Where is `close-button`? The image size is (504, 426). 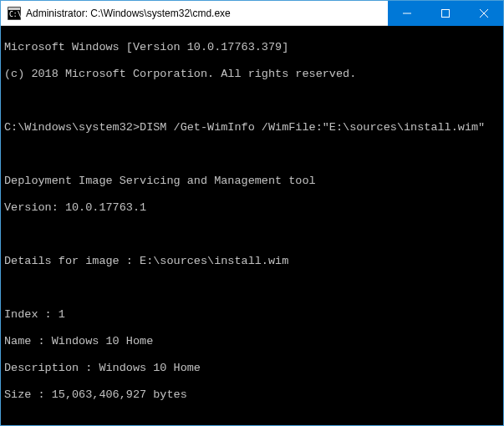
close-button is located at coordinates (484, 13).